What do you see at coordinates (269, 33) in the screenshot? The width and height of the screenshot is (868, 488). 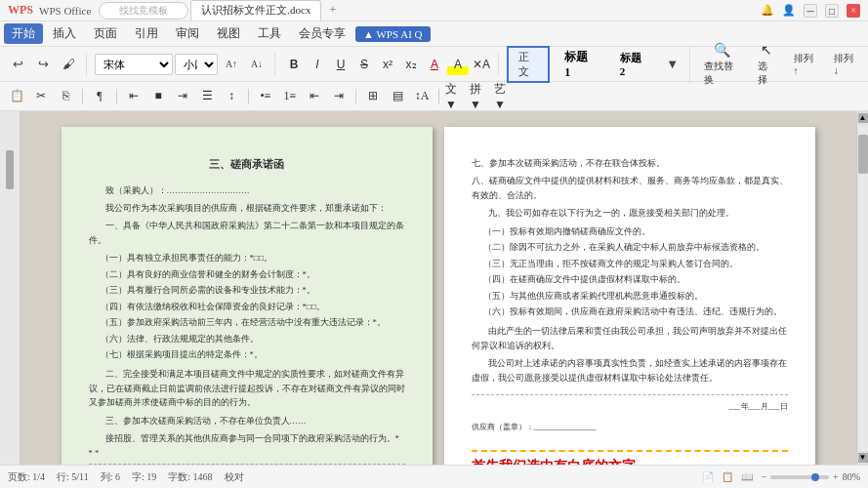 I see `menu-tools: 工具` at bounding box center [269, 33].